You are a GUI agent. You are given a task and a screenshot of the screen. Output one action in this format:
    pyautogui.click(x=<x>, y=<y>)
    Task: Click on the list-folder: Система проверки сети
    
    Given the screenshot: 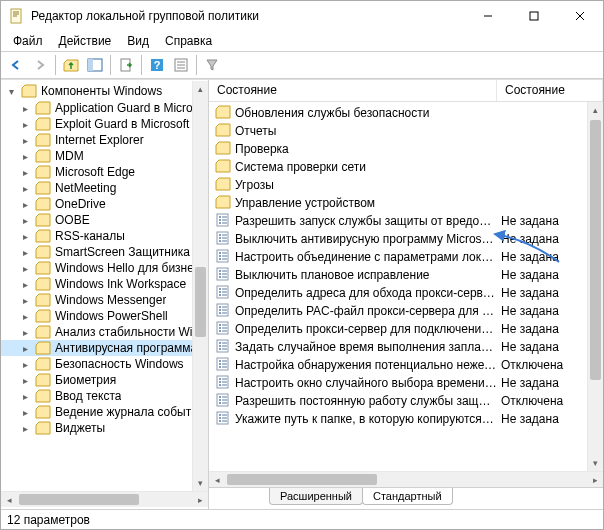 What is the action you would take?
    pyautogui.click(x=406, y=167)
    